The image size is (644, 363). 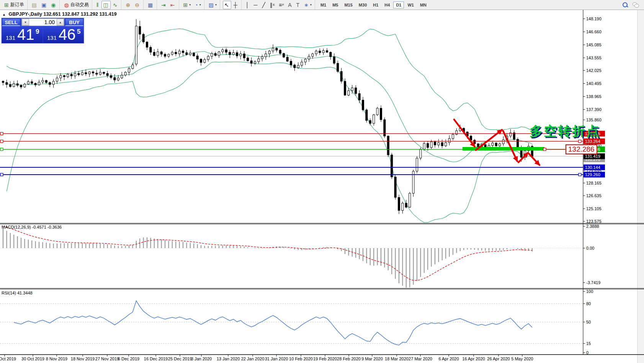 What do you see at coordinates (187, 5) in the screenshot?
I see `new-chart-button: ⊞▾` at bounding box center [187, 5].